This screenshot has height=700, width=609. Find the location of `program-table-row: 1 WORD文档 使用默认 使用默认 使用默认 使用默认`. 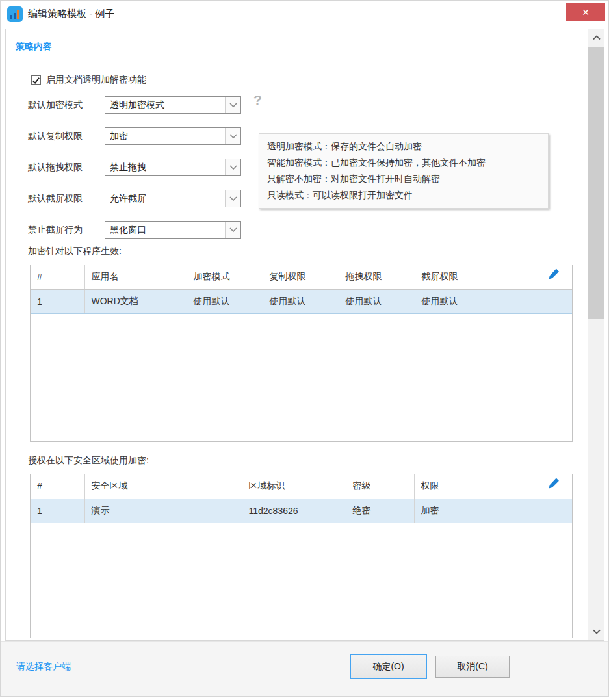

program-table-row: 1 WORD文档 使用默认 使用默认 使用默认 使用默认 is located at coordinates (302, 302).